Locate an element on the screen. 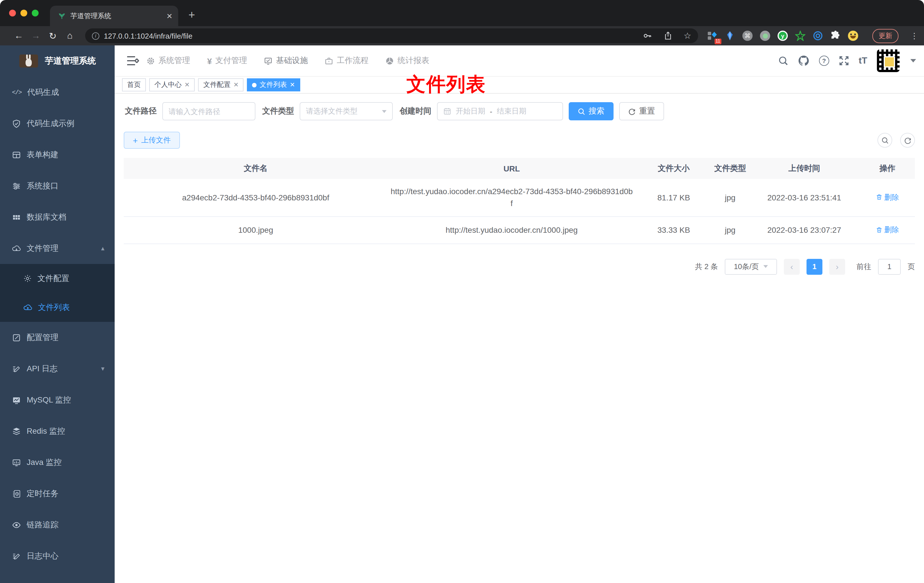 This screenshot has height=583, width=924. sidebar-item-redis-monitor: Redis 监控 is located at coordinates (58, 431).